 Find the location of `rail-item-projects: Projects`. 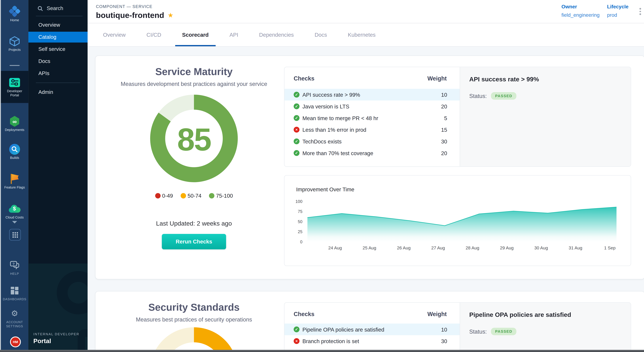

rail-item-projects: Projects is located at coordinates (14, 44).